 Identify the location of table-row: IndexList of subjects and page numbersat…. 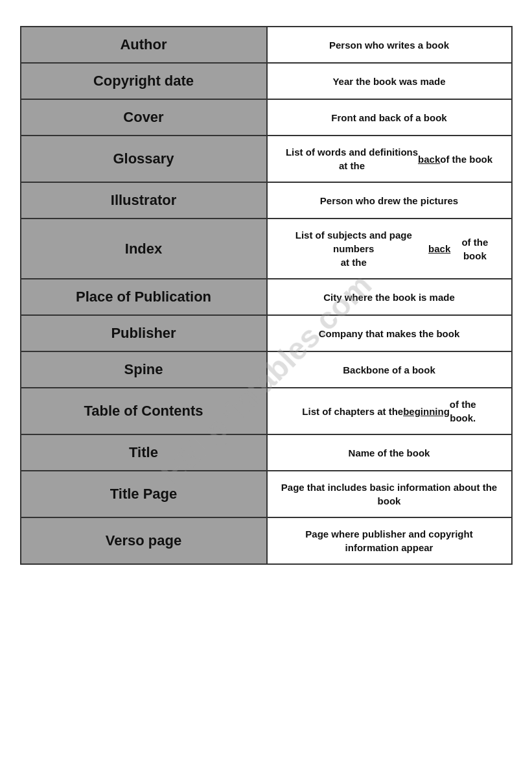
(266, 249).